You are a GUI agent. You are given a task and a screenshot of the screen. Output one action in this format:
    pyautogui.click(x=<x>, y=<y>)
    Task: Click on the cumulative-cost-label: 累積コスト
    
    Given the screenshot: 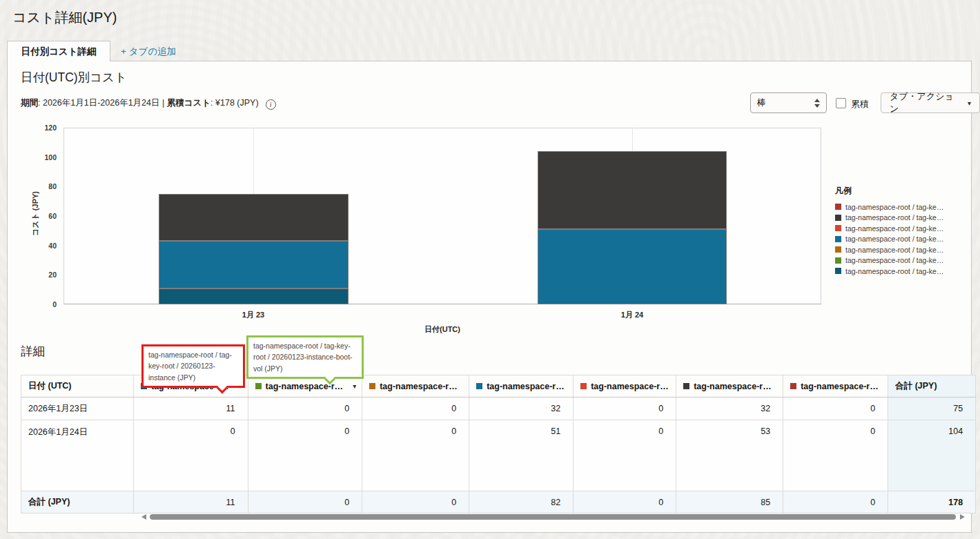 What is the action you would take?
    pyautogui.click(x=189, y=103)
    